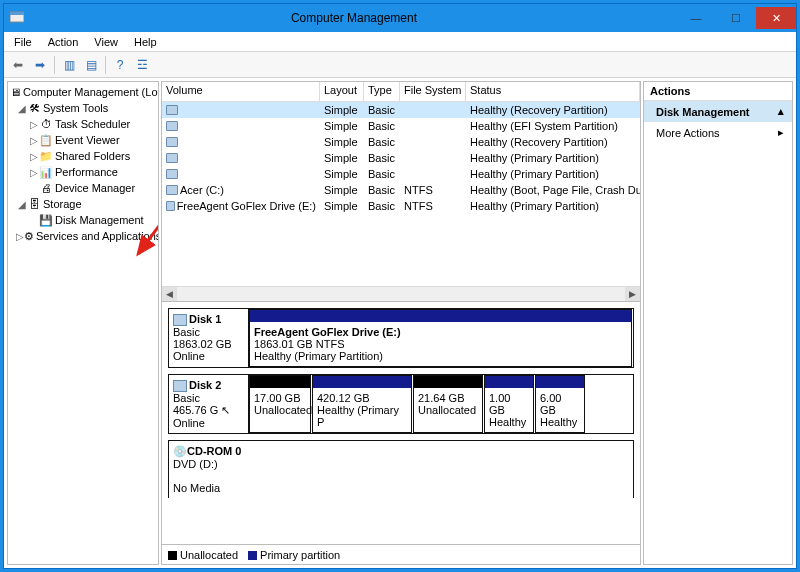 This screenshot has height=572, width=800. Describe the element at coordinates (83, 220) in the screenshot. I see `tree-disk-management: 💾Disk Management` at that location.